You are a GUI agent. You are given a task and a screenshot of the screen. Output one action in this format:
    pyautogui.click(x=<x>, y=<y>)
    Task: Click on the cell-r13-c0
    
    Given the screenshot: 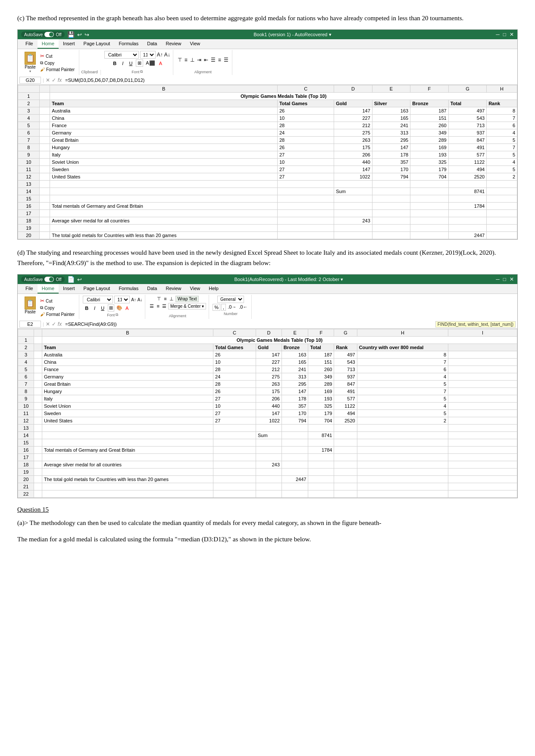 What is the action you would take?
    pyautogui.click(x=45, y=184)
    